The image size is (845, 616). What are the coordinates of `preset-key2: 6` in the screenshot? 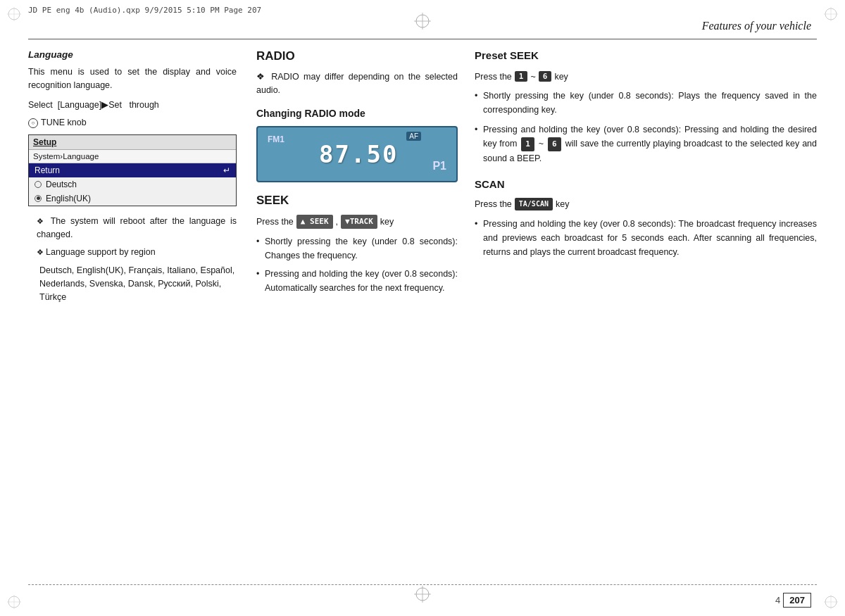 It's located at (545, 76).